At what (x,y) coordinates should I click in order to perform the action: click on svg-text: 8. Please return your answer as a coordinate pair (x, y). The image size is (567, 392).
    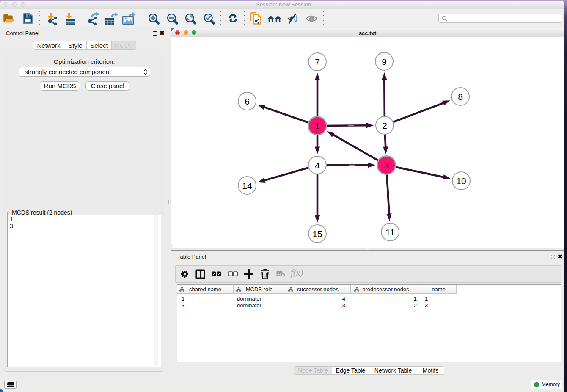
    Looking at the image, I should click on (460, 97).